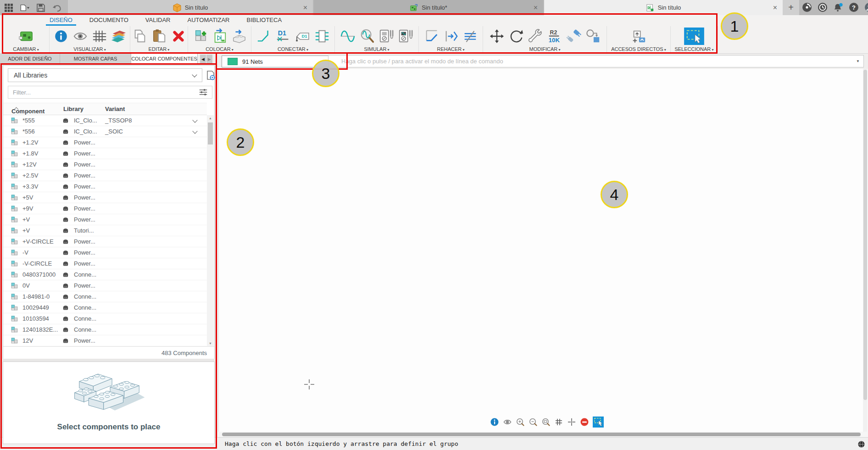  Describe the element at coordinates (105, 319) in the screenshot. I see `component-row: 10103594Conne...` at that location.